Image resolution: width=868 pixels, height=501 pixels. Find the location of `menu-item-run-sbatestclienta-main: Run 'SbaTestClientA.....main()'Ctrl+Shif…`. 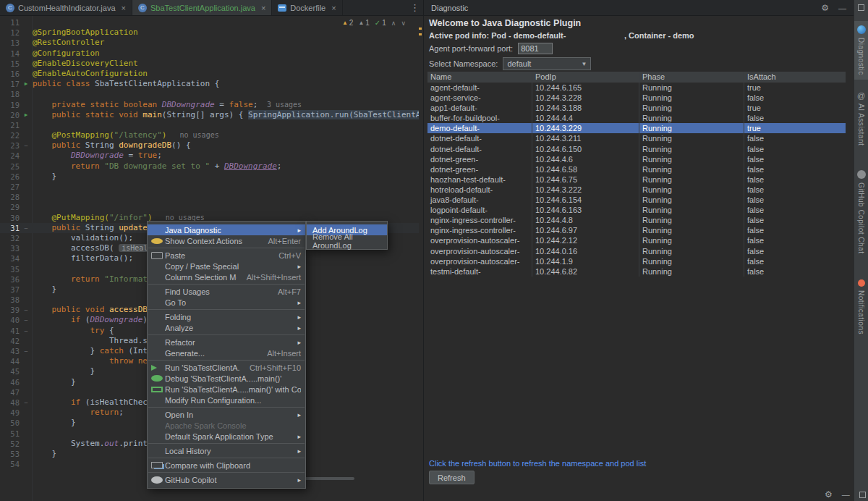

menu-item-run-sbatestclienta-main: Run 'SbaTestClientA.....main()'Ctrl+Shif… is located at coordinates (226, 368).